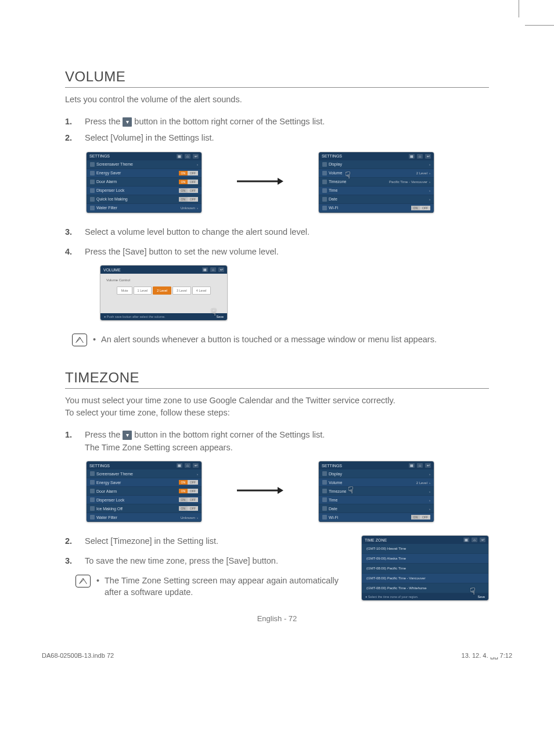  What do you see at coordinates (277, 442) in the screenshot?
I see `tz-step-1: 1. Press the ▾ button in the bottom righ…` at bounding box center [277, 442].